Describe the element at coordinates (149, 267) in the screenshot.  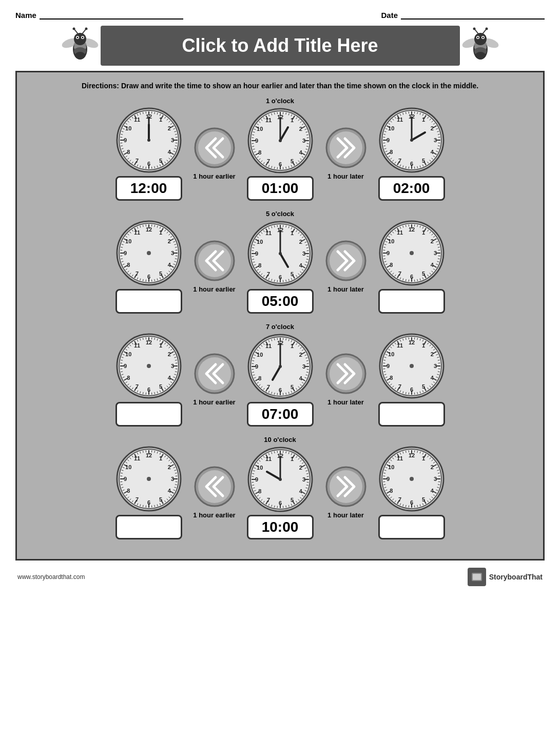
I see `left-section-1: 121234567891011` at that location.